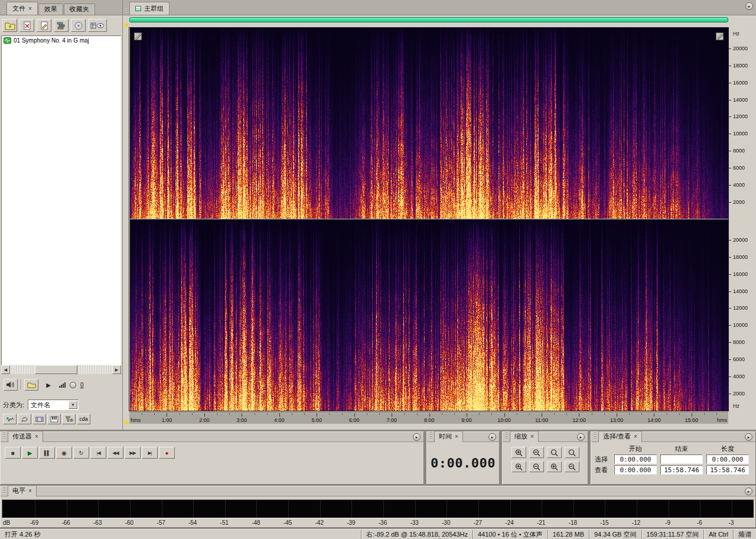  I want to click on play-from-cursor-button: ◉, so click(64, 453).